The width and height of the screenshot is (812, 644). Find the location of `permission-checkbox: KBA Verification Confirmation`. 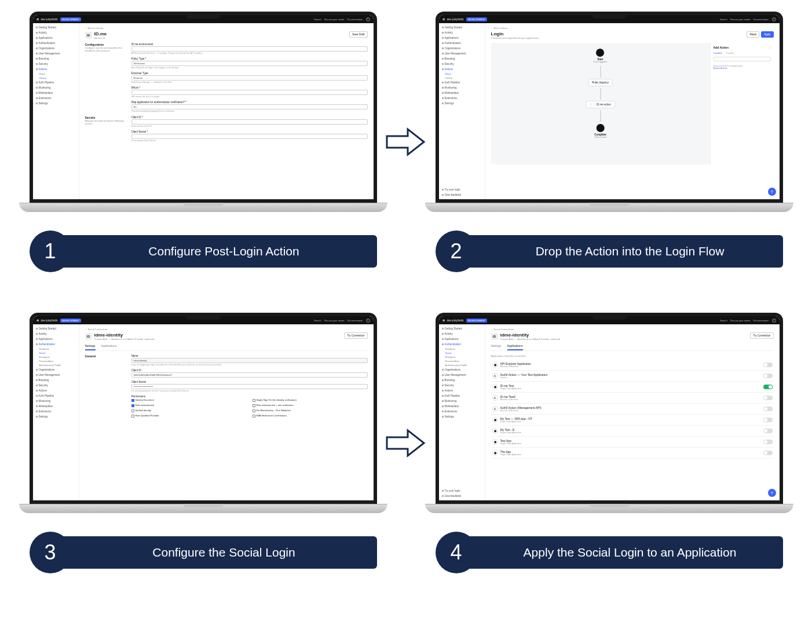

permission-checkbox: KBA Verification Confirmation is located at coordinates (310, 416).